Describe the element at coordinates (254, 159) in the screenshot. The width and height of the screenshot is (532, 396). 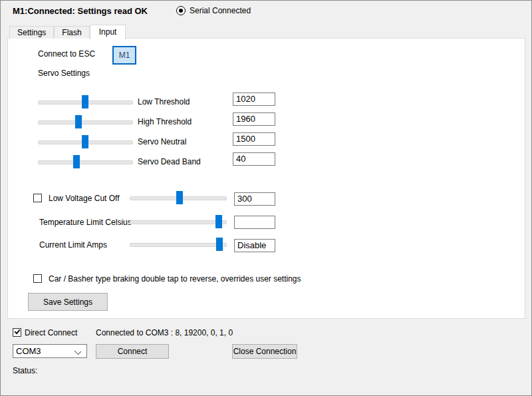
I see `servo-dead-band-input` at that location.